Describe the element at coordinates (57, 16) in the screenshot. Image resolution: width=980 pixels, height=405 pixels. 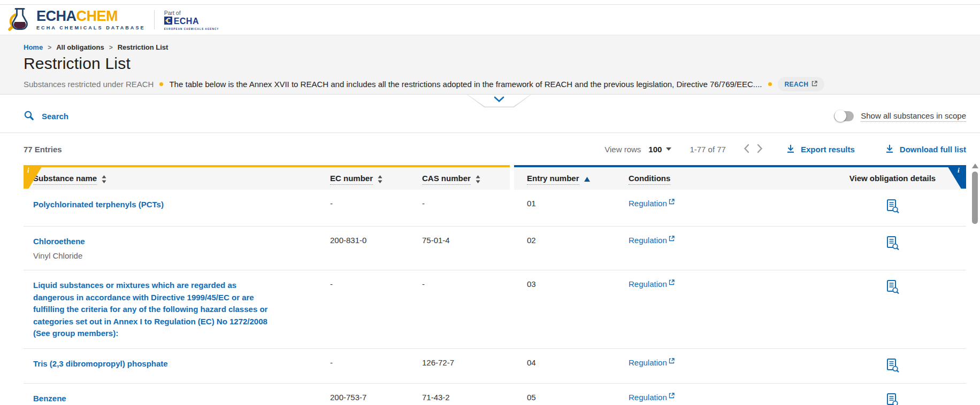
I see `brand-echa: ECHA` at that location.